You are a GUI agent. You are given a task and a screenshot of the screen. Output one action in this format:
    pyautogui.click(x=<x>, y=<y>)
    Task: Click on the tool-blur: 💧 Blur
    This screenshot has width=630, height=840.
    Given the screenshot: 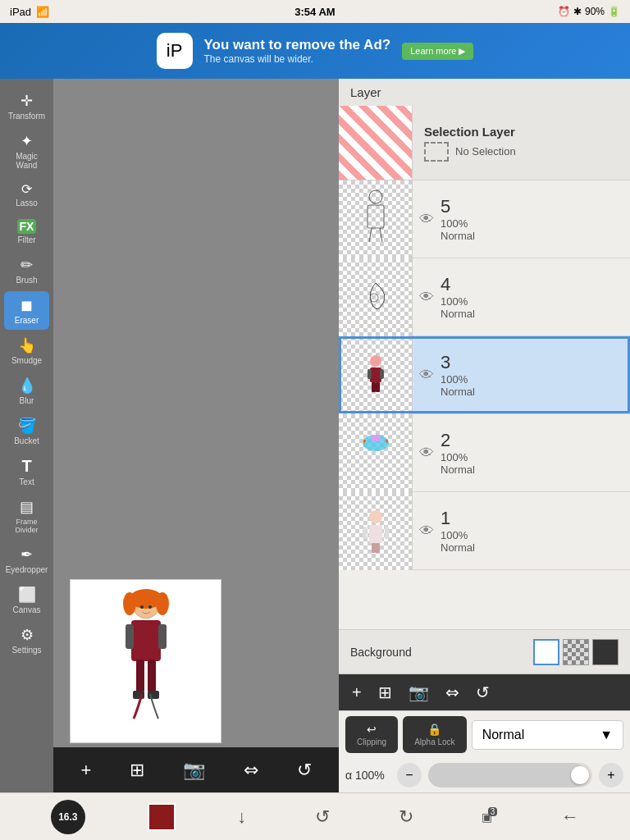 What is the action you would take?
    pyautogui.click(x=26, y=390)
    